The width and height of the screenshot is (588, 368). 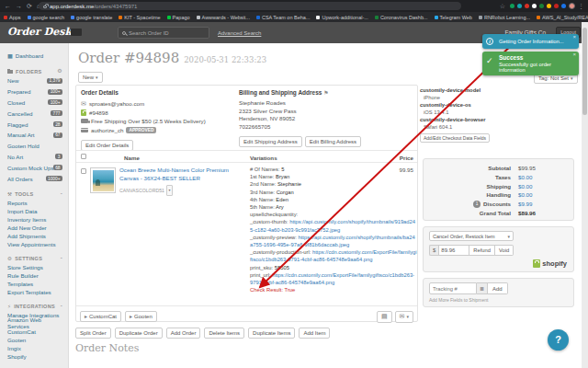 What do you see at coordinates (498, 289) in the screenshot?
I see `add-tracking-button: Add` at bounding box center [498, 289].